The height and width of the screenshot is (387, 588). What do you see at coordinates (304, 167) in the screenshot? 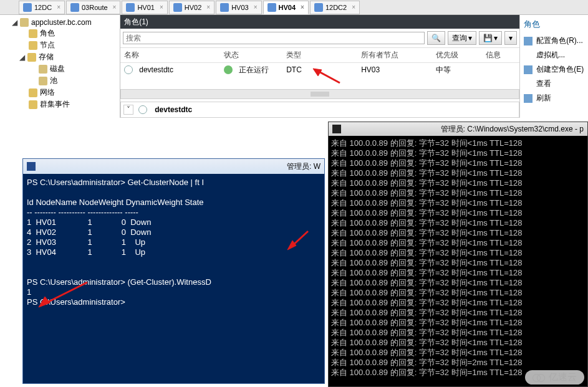
I see `ps-title-text: 管理员: W` at bounding box center [304, 167].